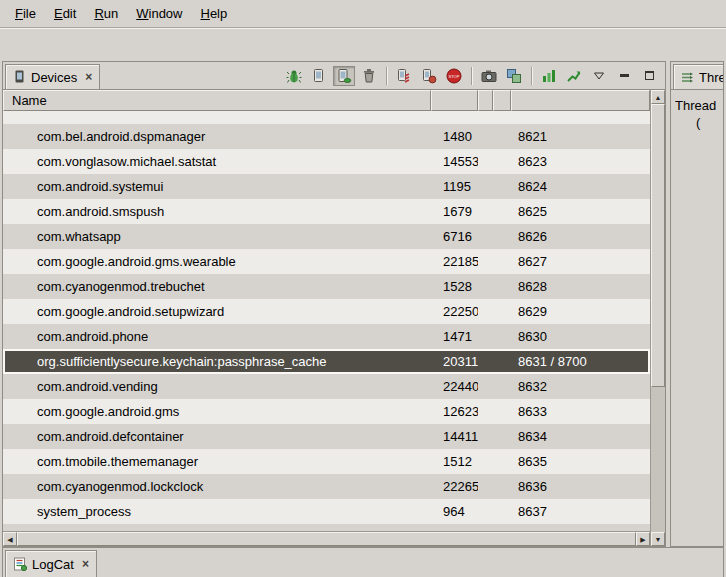 This screenshot has width=726, height=577. Describe the element at coordinates (697, 110) in the screenshot. I see `threads-message: Thread up (` at that location.